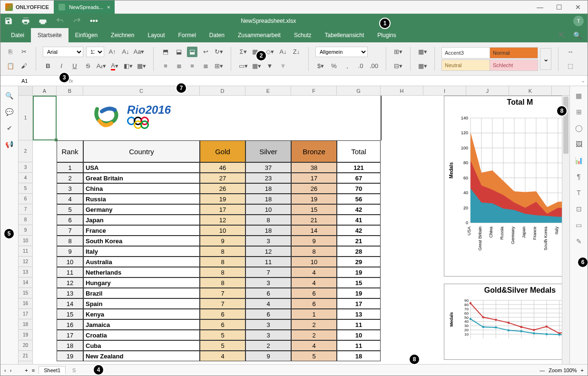 The height and width of the screenshot is (376, 588). What do you see at coordinates (559, 7) in the screenshot?
I see `maximize-button: ☐` at bounding box center [559, 7].